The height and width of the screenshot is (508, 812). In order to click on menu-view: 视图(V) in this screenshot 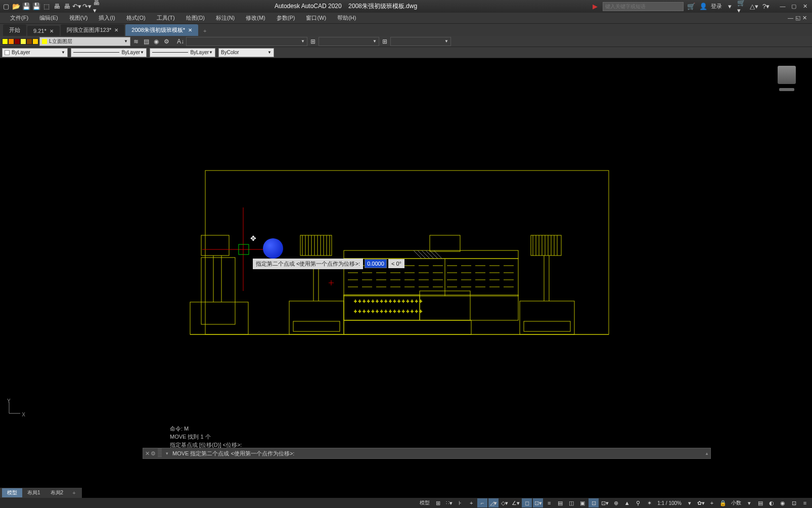, I will do `click(79, 18)`.